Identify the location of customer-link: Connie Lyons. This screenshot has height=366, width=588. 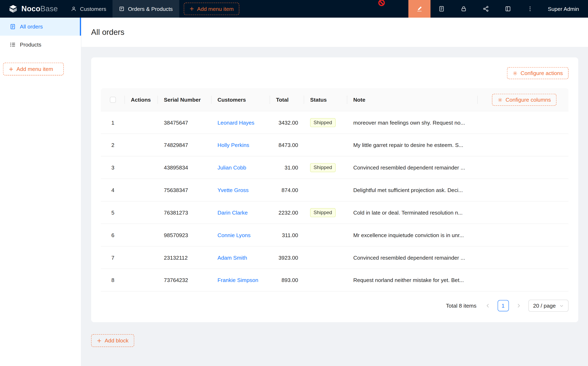
(234, 235).